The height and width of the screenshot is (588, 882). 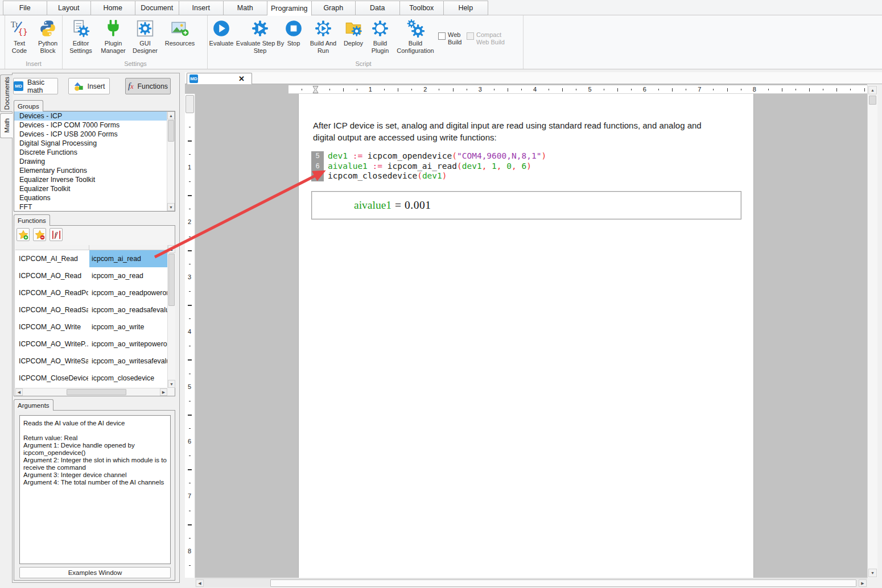 What do you see at coordinates (48, 36) in the screenshot?
I see `python-block-button: Python Block` at bounding box center [48, 36].